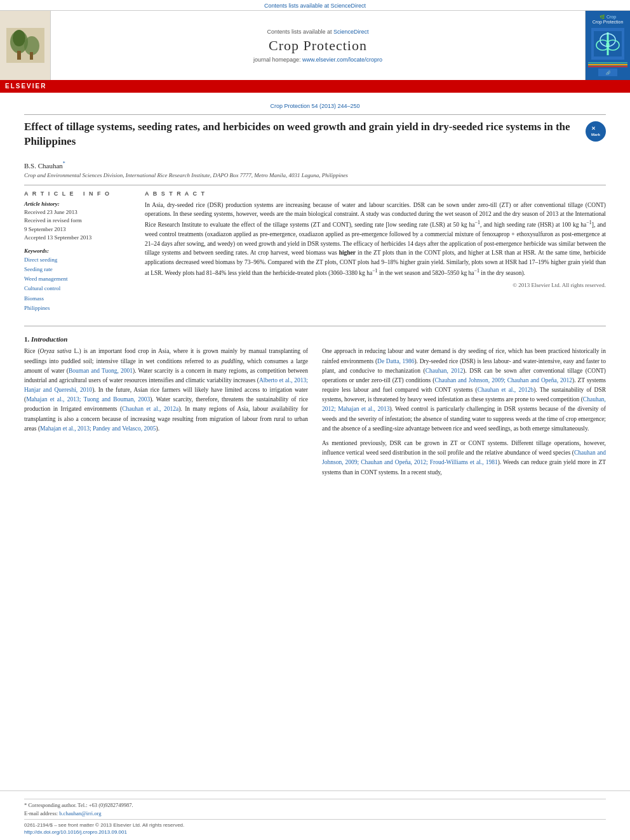 The width and height of the screenshot is (630, 840). Describe the element at coordinates (315, 165) in the screenshot. I see `author-line: B.S. Chauhan*` at that location.